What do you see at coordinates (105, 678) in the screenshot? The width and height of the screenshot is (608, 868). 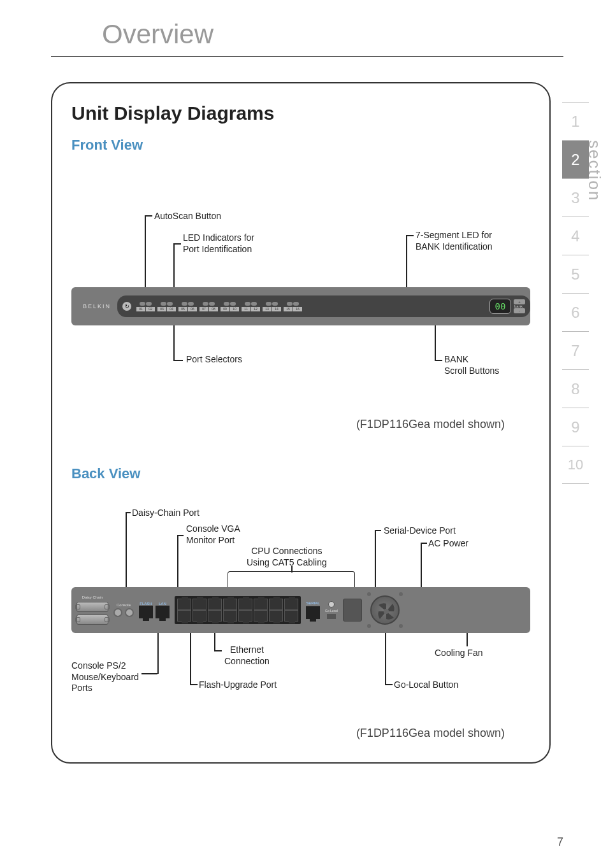 I see `label-console-ps2: Console PS/2 Mouse/Keyboard Ports` at bounding box center [105, 678].